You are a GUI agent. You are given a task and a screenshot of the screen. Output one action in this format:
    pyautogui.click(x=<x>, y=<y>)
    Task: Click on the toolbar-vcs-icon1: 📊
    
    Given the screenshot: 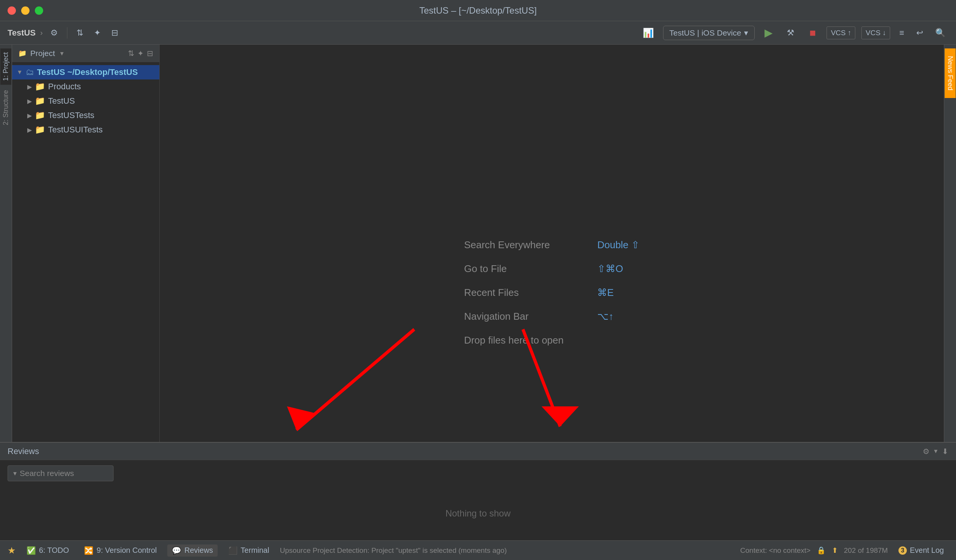 What is the action you would take?
    pyautogui.click(x=648, y=33)
    